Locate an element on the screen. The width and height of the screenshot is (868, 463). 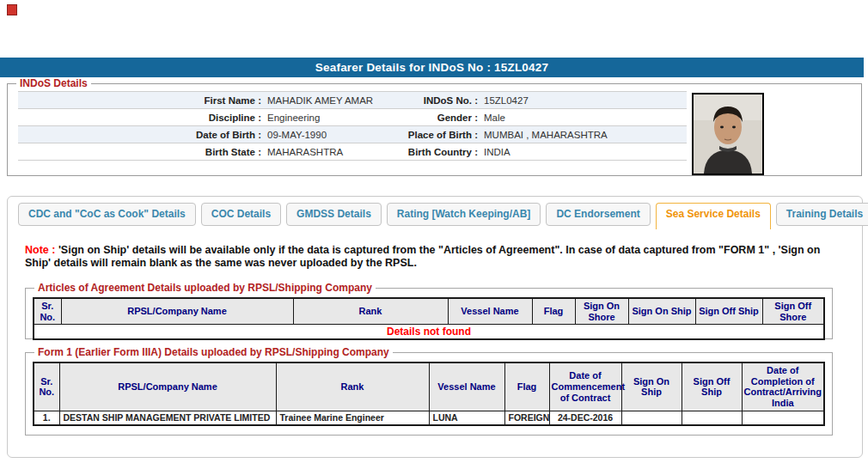
aoa-header-sign-on-shore: Sign On Shore is located at coordinates (602, 311).